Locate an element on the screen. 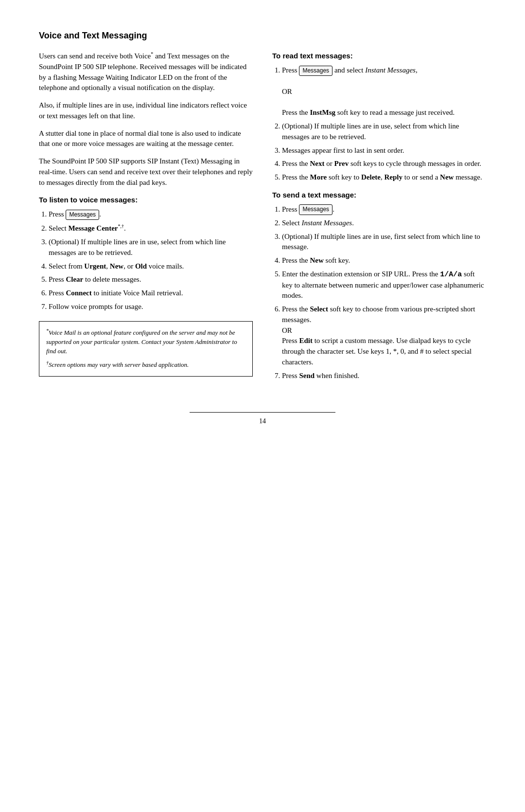  send-message-heading: To send a text message: is located at coordinates (379, 195).